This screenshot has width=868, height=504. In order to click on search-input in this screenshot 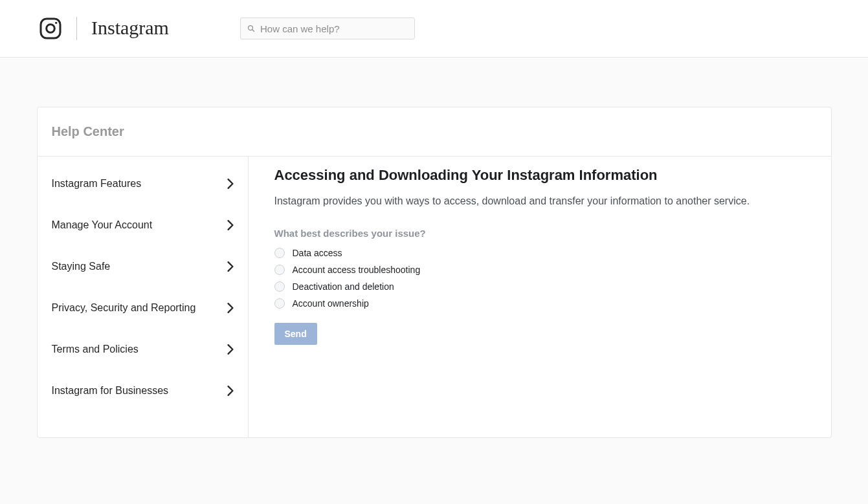, I will do `click(334, 28)`.